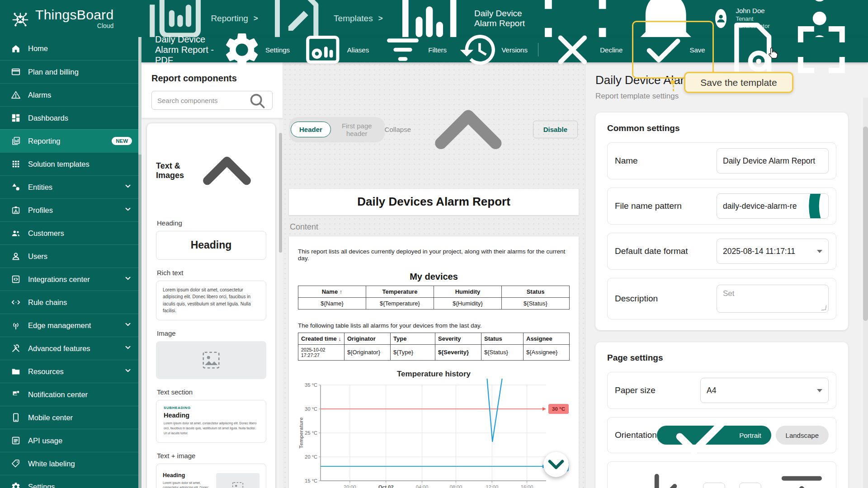  What do you see at coordinates (722, 251) in the screenshot?
I see `default-date-format-row: Default date format 2025-08-14 11:17:11` at bounding box center [722, 251].